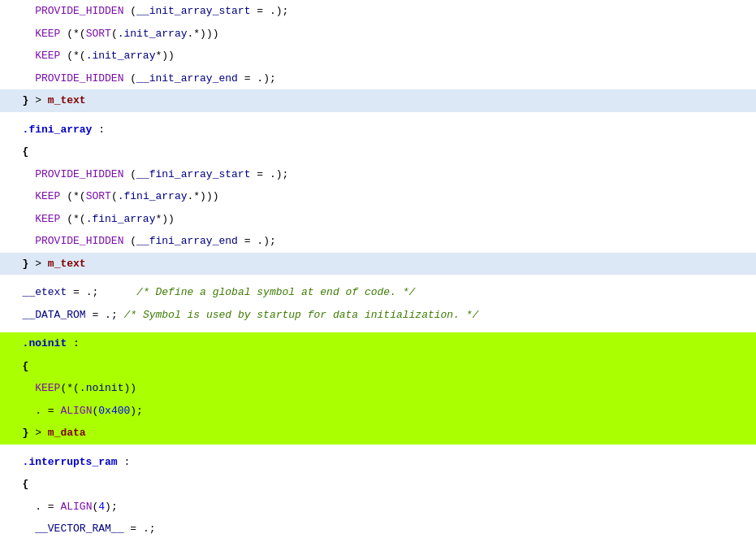  I want to click on code-line: .interrupts_ram :, so click(378, 462).